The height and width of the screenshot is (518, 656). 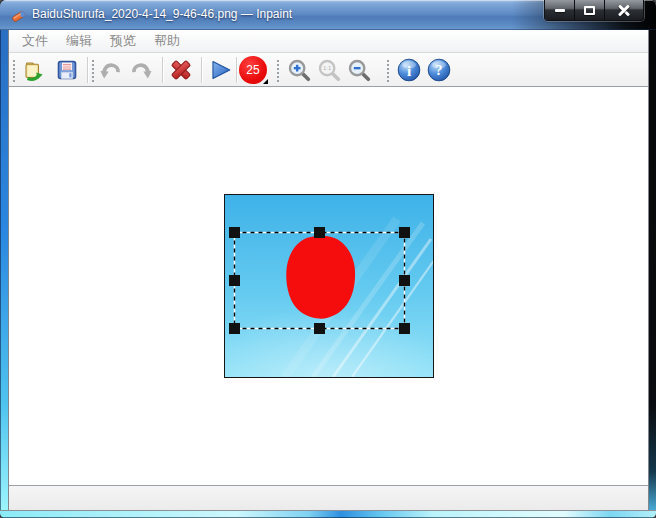 What do you see at coordinates (220, 70) in the screenshot?
I see `play-icon` at bounding box center [220, 70].